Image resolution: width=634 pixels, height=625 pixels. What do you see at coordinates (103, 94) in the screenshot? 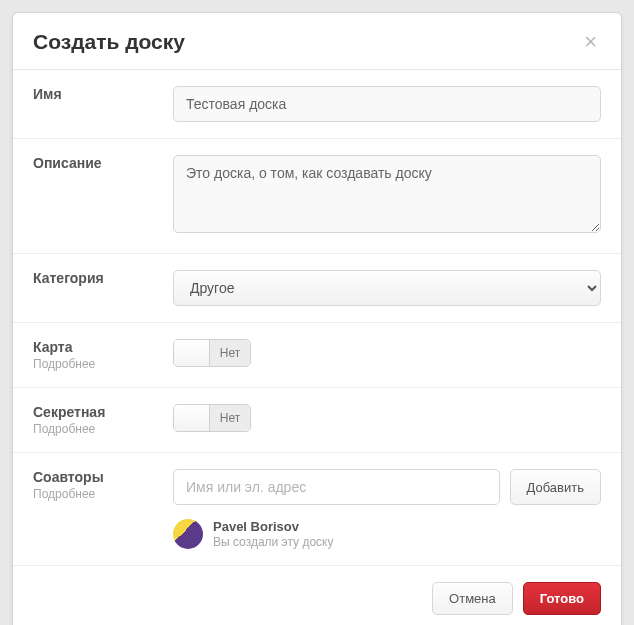
I see `name-label: Имя` at bounding box center [103, 94].